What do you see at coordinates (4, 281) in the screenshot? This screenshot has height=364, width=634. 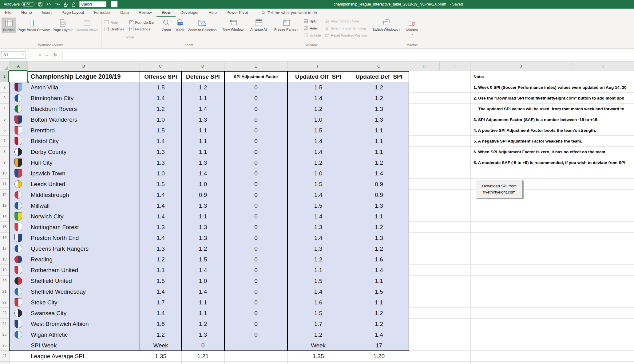 I see `row-header-20: 20` at bounding box center [4, 281].